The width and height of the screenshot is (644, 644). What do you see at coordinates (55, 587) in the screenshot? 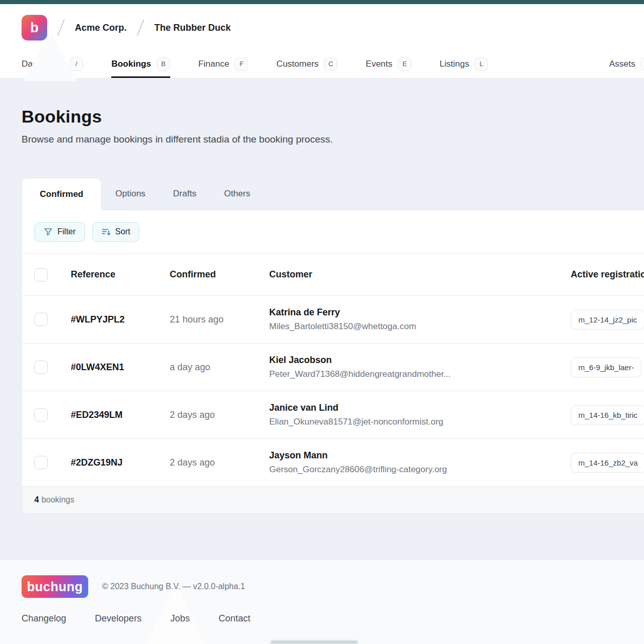
I see `buchung-logo: buchung` at bounding box center [55, 587].